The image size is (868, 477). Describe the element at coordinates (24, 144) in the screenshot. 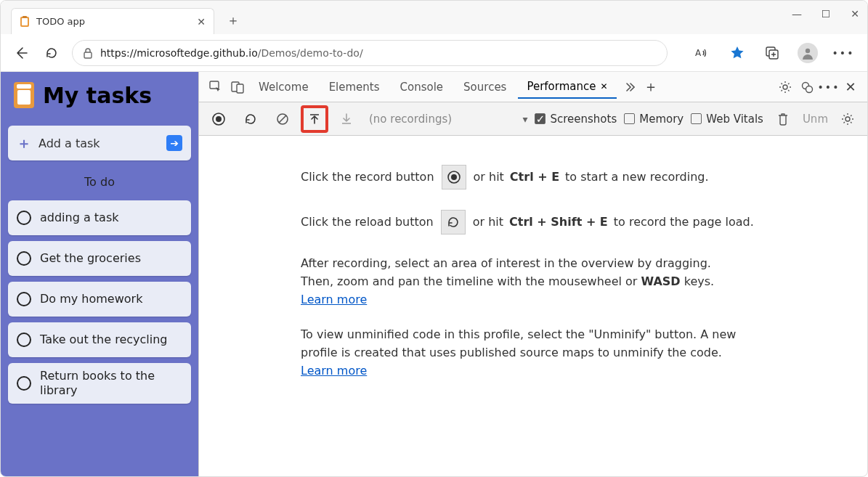

I see `plus-icon: ＋` at that location.